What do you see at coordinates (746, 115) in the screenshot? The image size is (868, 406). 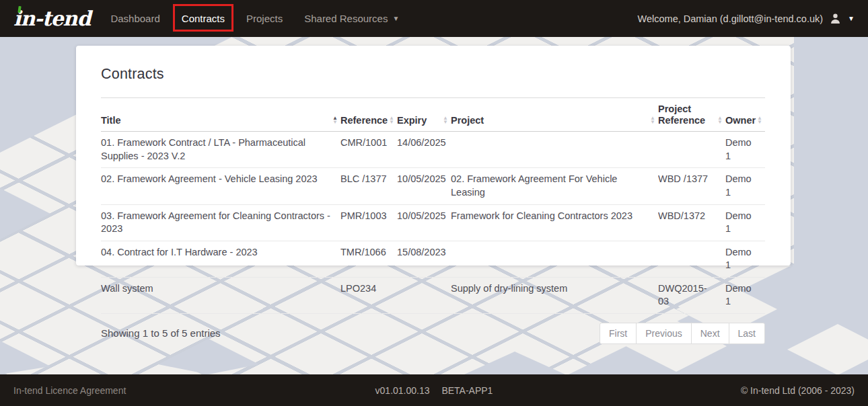 I see `column-header-owner: Owner▲▼` at bounding box center [746, 115].